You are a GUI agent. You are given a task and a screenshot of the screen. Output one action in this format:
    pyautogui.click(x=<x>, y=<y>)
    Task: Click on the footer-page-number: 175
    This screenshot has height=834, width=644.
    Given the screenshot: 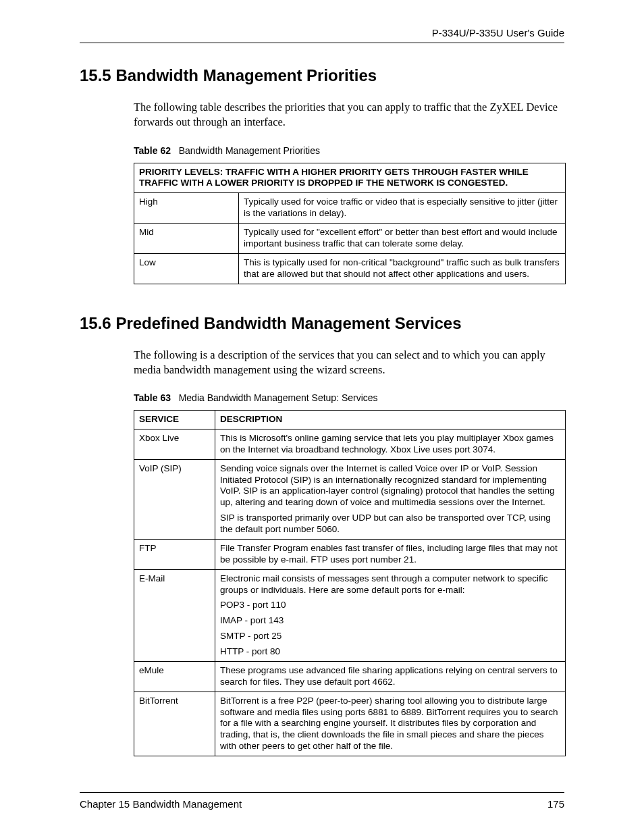 What is the action you would take?
    pyautogui.click(x=556, y=804)
    